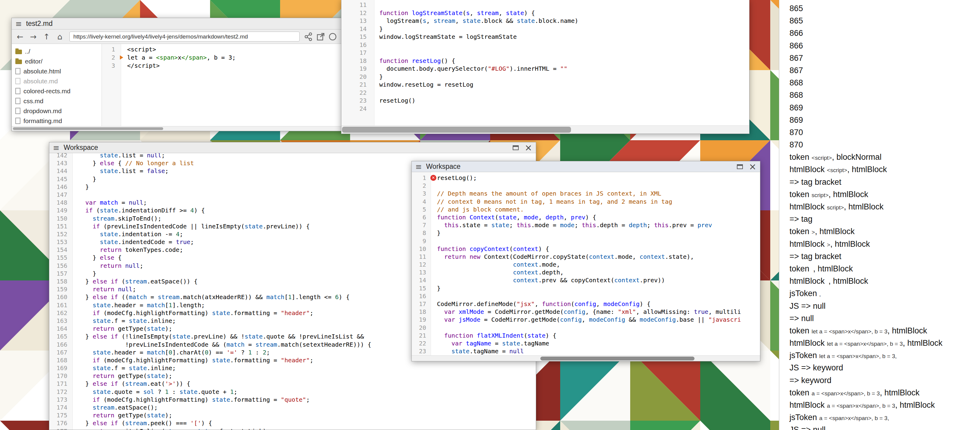 This screenshot has width=980, height=430. I want to click on line-number: 168, so click(60, 360).